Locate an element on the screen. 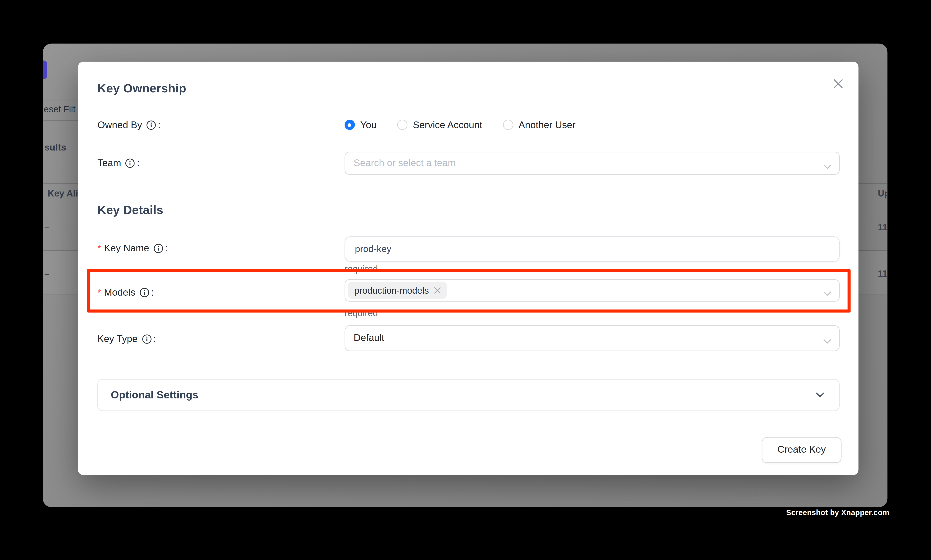 This screenshot has width=931, height=560. models-select: production-models is located at coordinates (592, 291).